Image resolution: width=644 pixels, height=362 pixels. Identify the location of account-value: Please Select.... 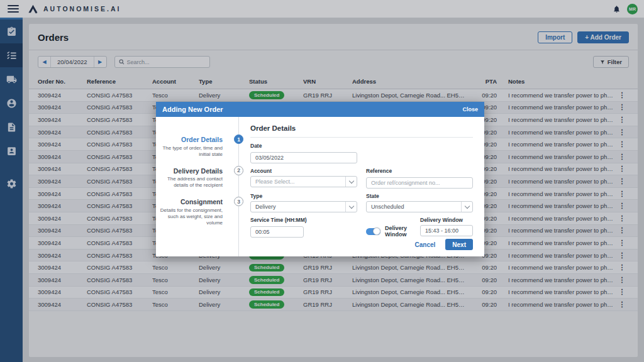
(301, 182).